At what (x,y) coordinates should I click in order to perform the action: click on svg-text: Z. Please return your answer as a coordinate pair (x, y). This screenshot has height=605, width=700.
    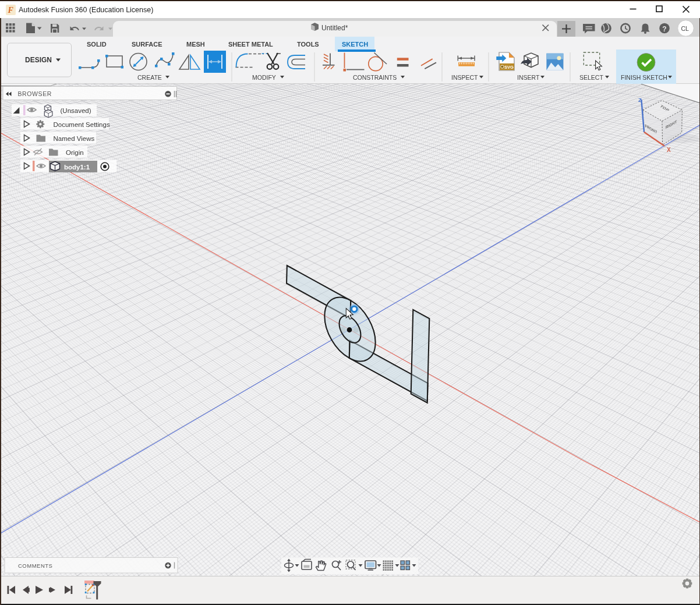
    Looking at the image, I should click on (640, 100).